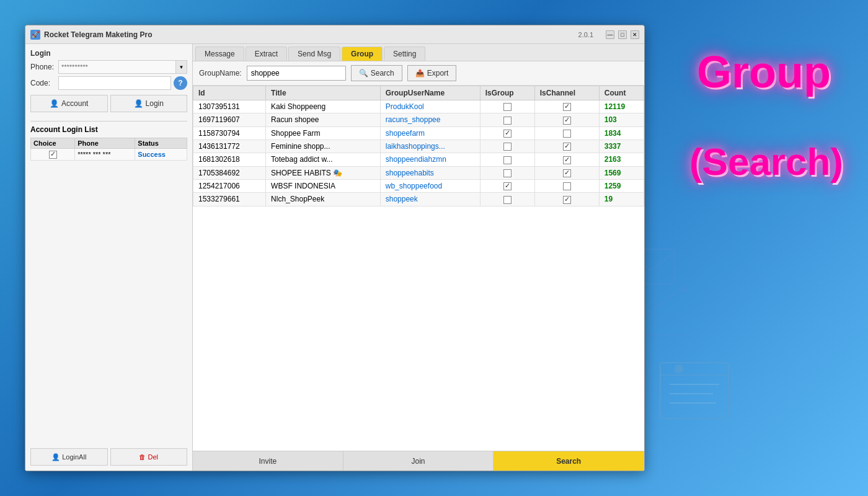  What do you see at coordinates (416, 159) in the screenshot?
I see `username-link: shoppeendiahzmn` at bounding box center [416, 159].